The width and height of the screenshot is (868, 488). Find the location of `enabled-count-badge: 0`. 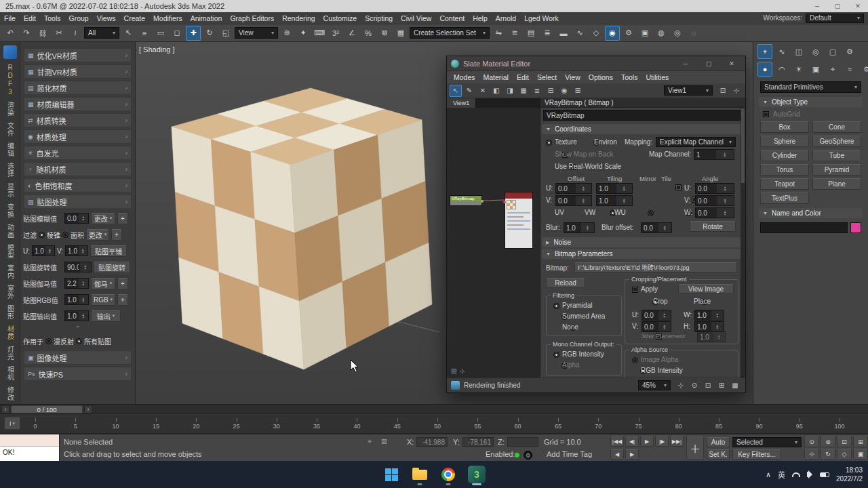

enabled-count-badge: 0 is located at coordinates (528, 455).